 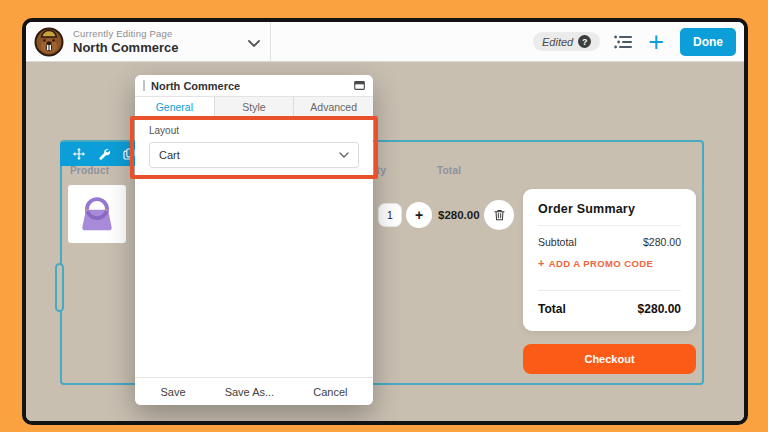 I want to click on beaver-builder-logo, so click(x=49, y=42).